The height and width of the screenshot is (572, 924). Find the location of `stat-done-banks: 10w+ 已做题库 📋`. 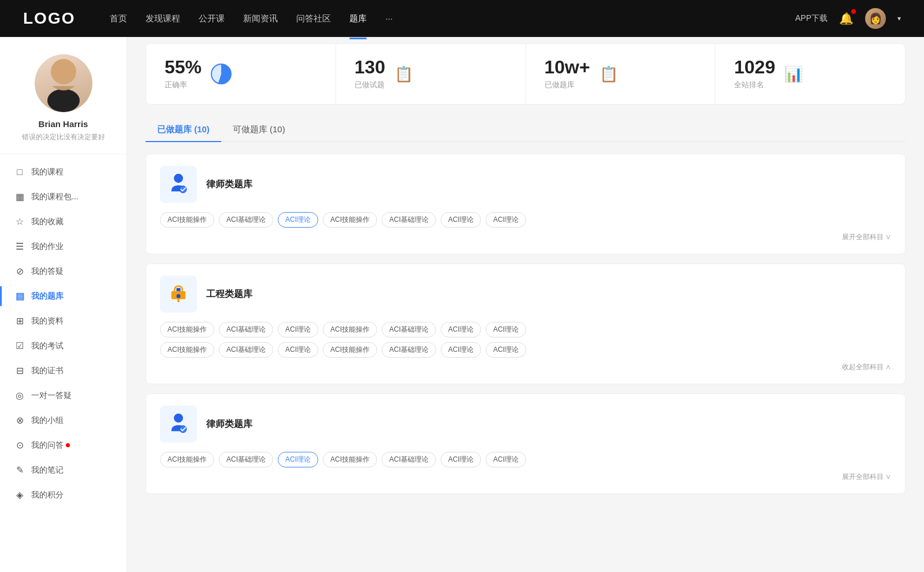

stat-done-banks: 10w+ 已做题库 📋 is located at coordinates (621, 74).